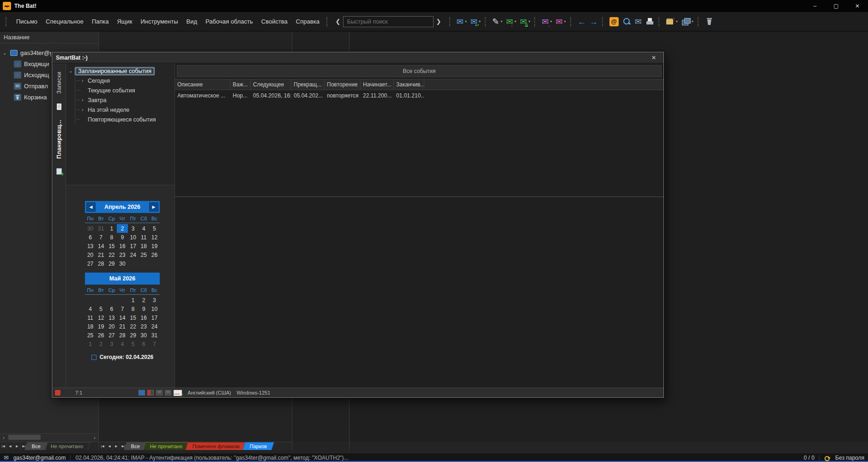 The width and height of the screenshot is (868, 462). I want to click on events-tree-item-1: Текущие события, so click(126, 91).